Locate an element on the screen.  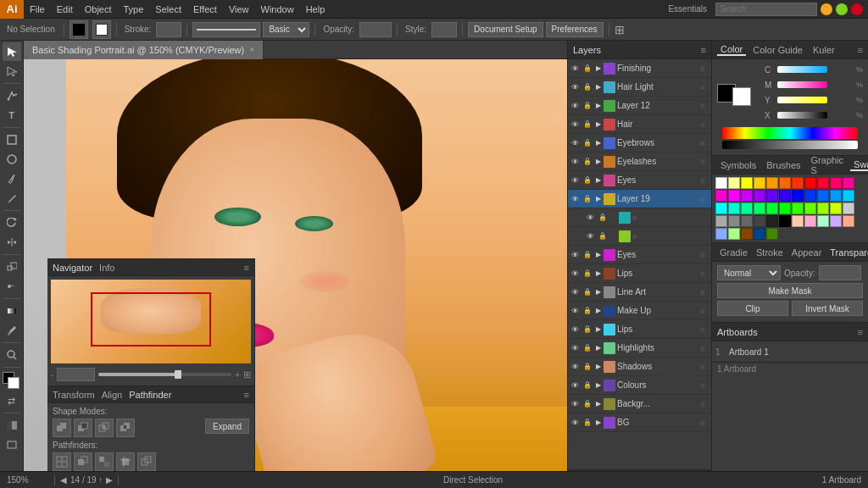
layer-vis-10: 👁 is located at coordinates (575, 255).